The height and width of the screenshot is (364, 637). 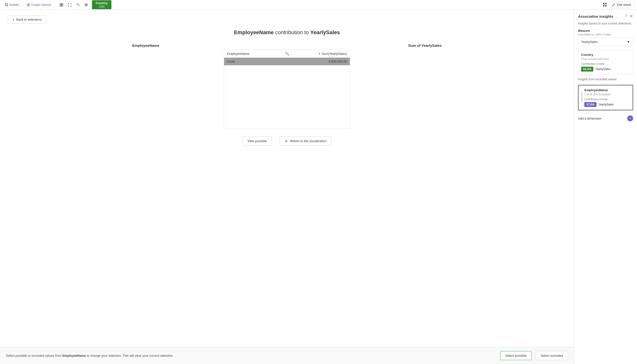 What do you see at coordinates (582, 97) in the screenshot?
I see `mini-bar-visual` at bounding box center [582, 97].